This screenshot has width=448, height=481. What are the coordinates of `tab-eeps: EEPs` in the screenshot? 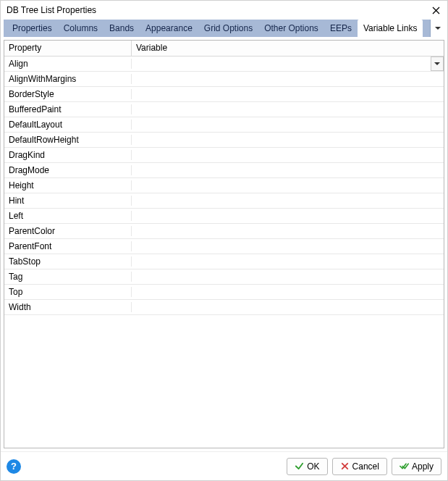 It's located at (341, 28).